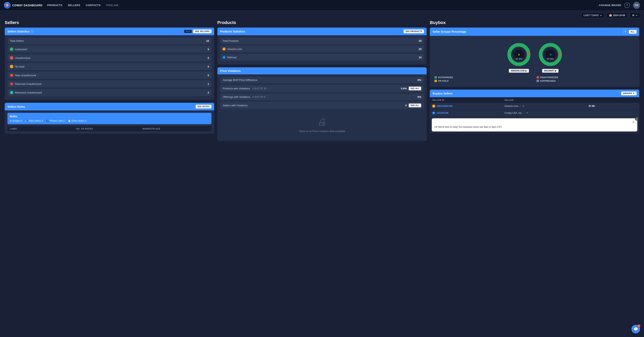 The width and height of the screenshot is (644, 337). I want to click on notes-table-header: LABEL NO. OF NOTES MARKETPLACE, so click(110, 129).